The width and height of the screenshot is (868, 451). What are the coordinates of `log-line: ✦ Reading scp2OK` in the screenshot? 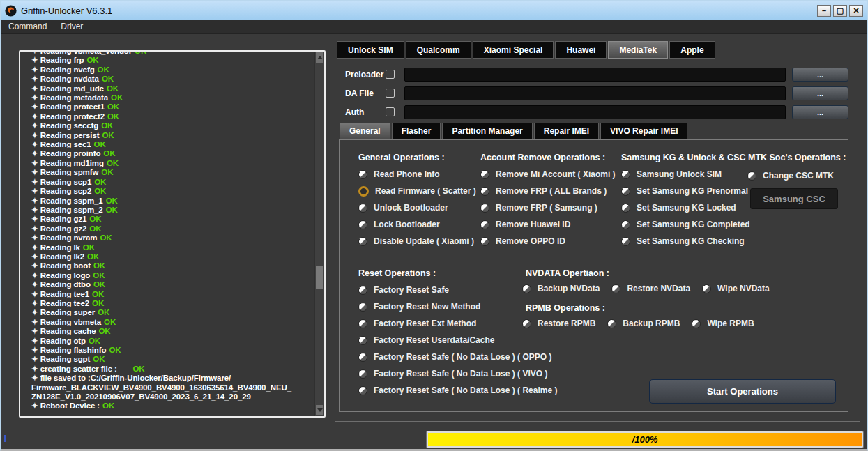 It's located at (172, 191).